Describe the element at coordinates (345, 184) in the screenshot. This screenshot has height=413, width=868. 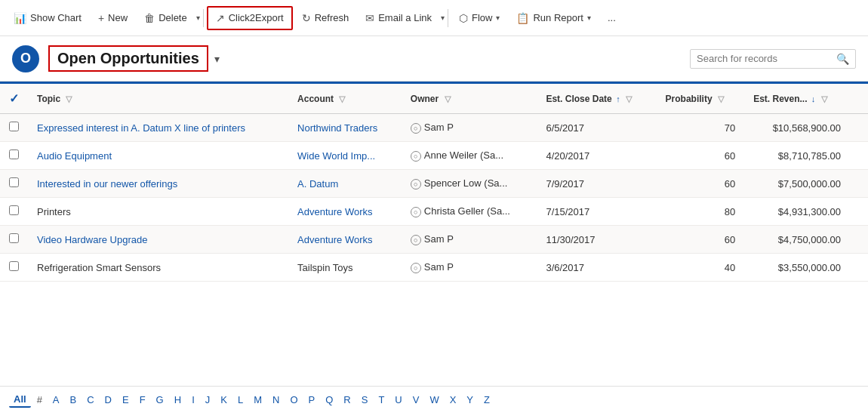
I see `account-cell: A. Datum` at that location.